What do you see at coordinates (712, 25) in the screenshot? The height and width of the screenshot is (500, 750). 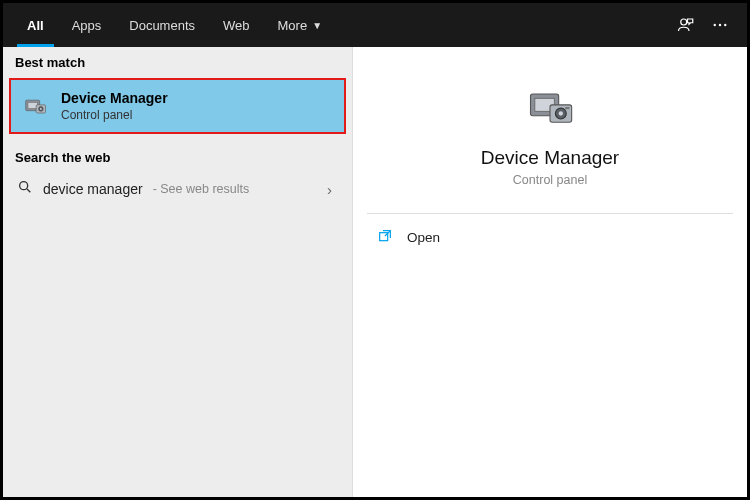 I see `top-right-actions` at bounding box center [712, 25].